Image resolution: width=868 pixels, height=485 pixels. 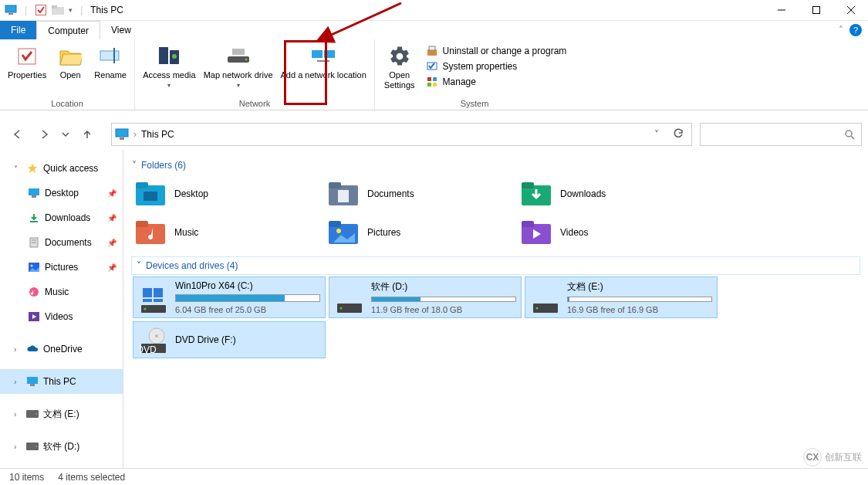 I want to click on properties-button: Properties, so click(x=27, y=71).